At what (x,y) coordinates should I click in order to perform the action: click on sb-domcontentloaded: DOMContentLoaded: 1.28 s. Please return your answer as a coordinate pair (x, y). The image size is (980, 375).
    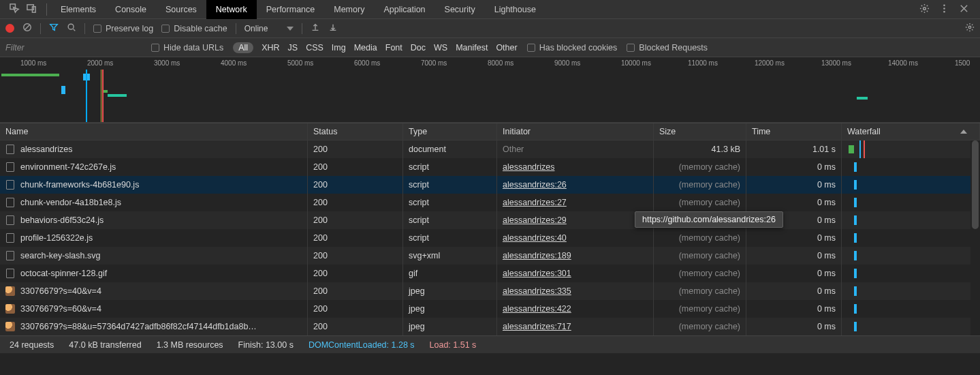
    Looking at the image, I should click on (362, 345).